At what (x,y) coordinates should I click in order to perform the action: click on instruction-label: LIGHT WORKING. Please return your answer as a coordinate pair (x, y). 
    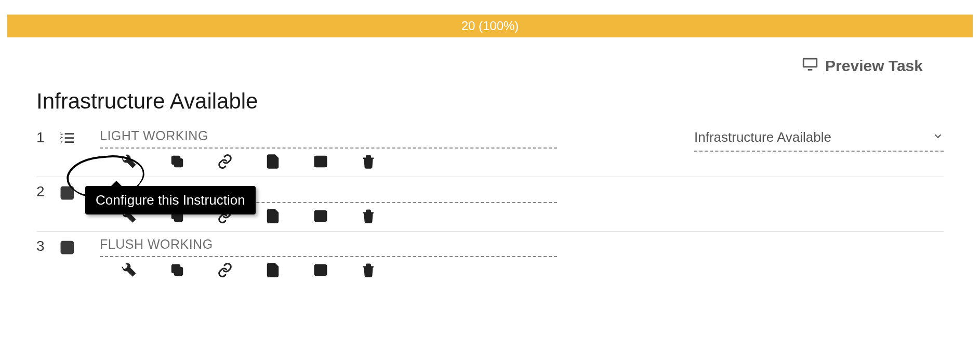
    Looking at the image, I should click on (389, 136).